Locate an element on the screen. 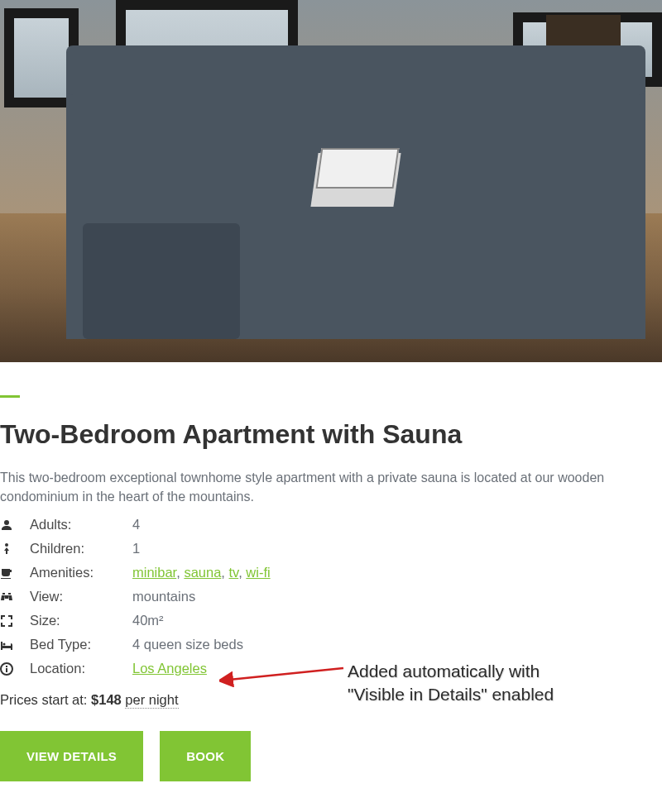  annotation-line2: "Visible in Details" enabled is located at coordinates (450, 695).